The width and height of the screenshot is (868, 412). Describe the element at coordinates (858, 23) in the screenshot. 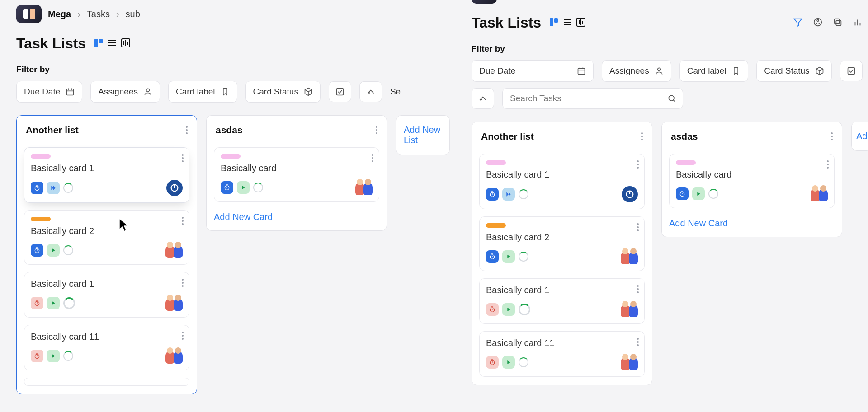

I see `analytics-icon` at that location.